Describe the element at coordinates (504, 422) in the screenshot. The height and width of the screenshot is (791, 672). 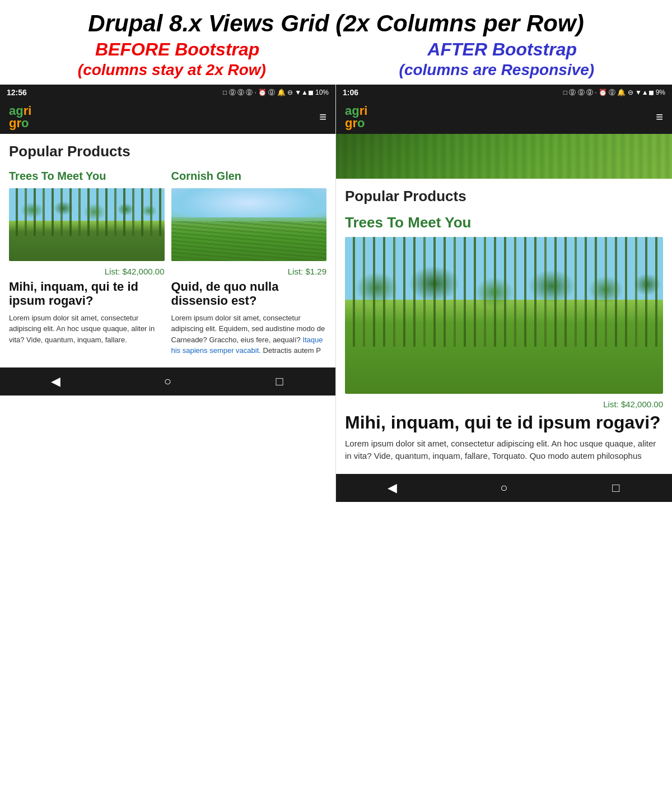
I see `right-product-1-body-title: Mihi, inquam, qui te id ipsum rogavi?` at that location.